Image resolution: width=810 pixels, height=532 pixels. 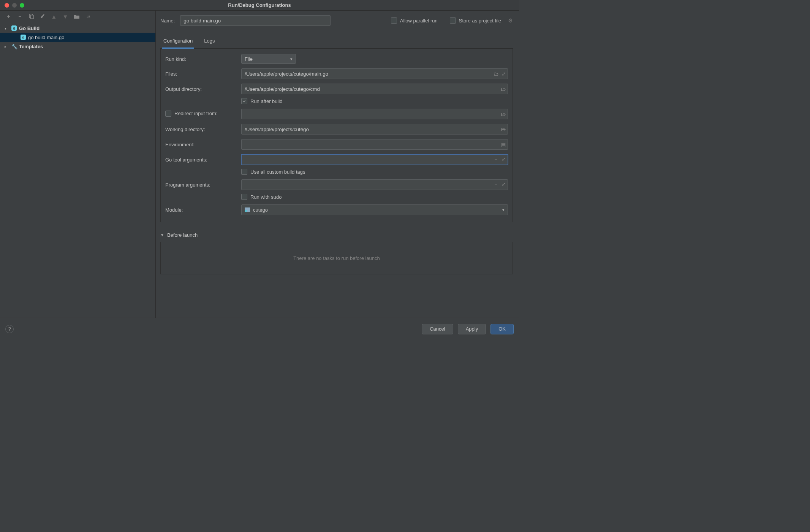 I want to click on go-tool-args-input, so click(x=375, y=160).